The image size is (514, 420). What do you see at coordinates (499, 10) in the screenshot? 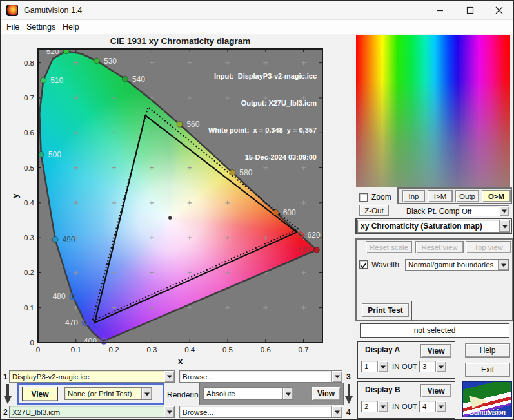
I see `close-icon` at bounding box center [499, 10].